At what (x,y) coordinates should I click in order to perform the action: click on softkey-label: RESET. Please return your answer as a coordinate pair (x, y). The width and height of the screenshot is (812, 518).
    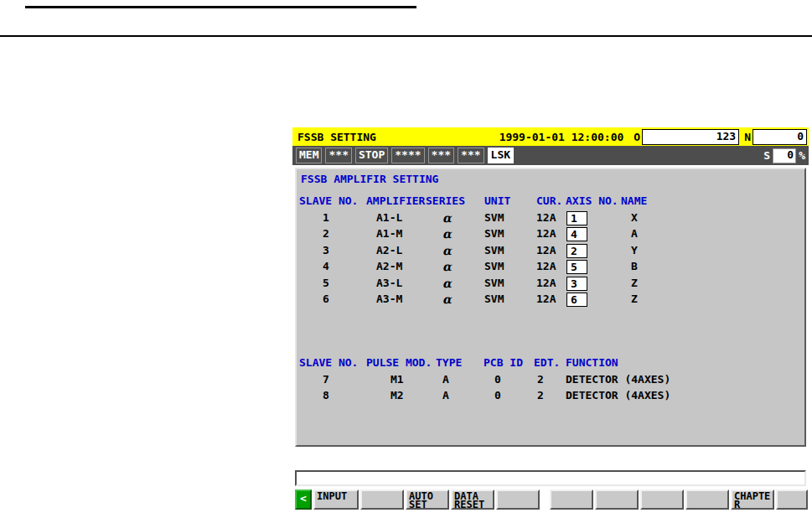
    Looking at the image, I should click on (473, 505).